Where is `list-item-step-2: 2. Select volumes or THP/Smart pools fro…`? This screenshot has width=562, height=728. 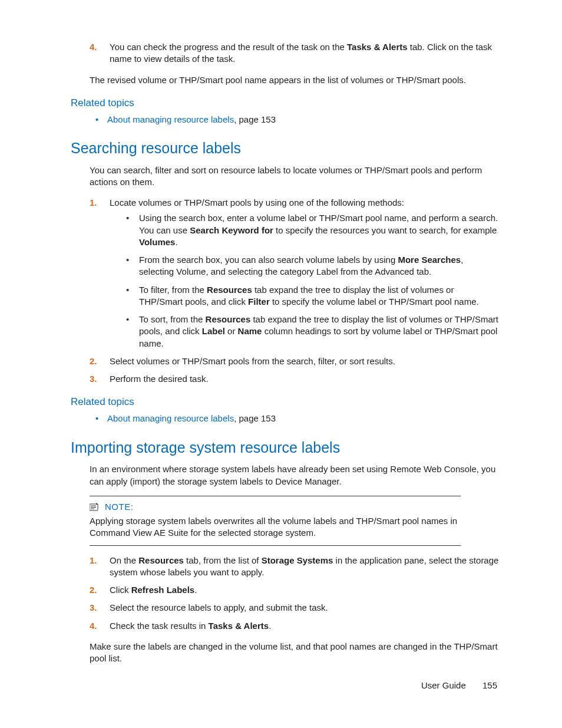 list-item-step-2: 2. Select volumes or THP/Smart pools fro… is located at coordinates (295, 361).